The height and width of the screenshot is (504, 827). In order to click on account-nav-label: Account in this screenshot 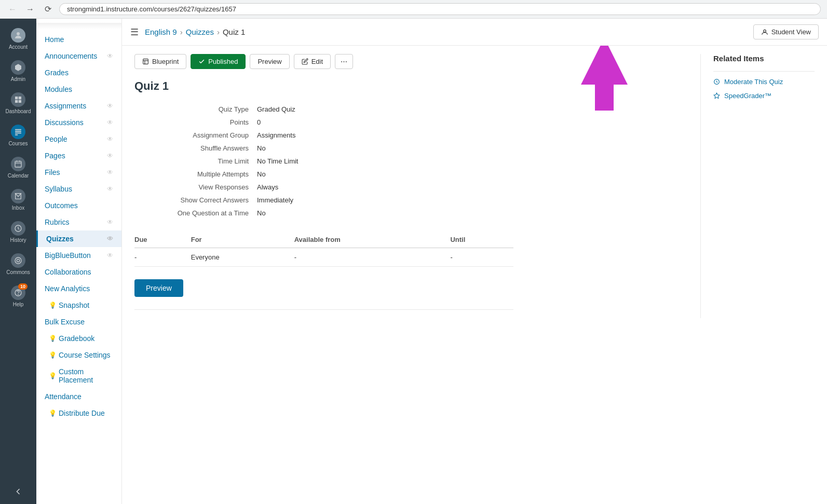, I will do `click(18, 47)`.